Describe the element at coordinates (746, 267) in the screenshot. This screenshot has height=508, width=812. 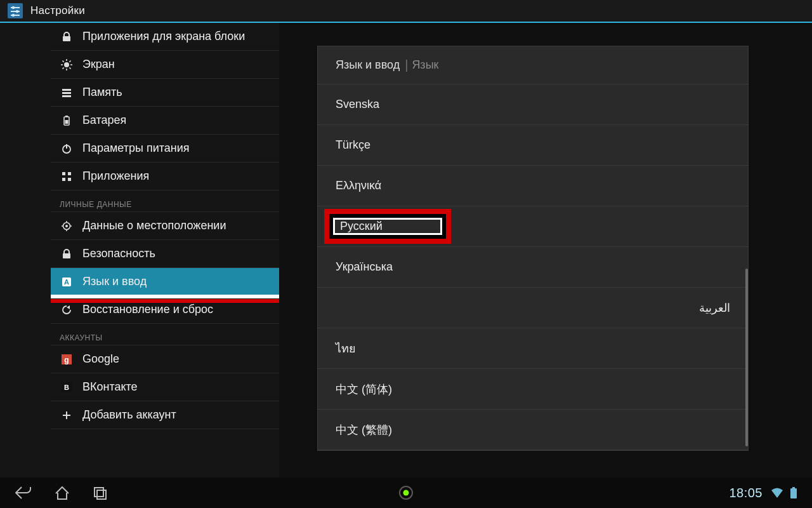
I see `scrollbar` at that location.